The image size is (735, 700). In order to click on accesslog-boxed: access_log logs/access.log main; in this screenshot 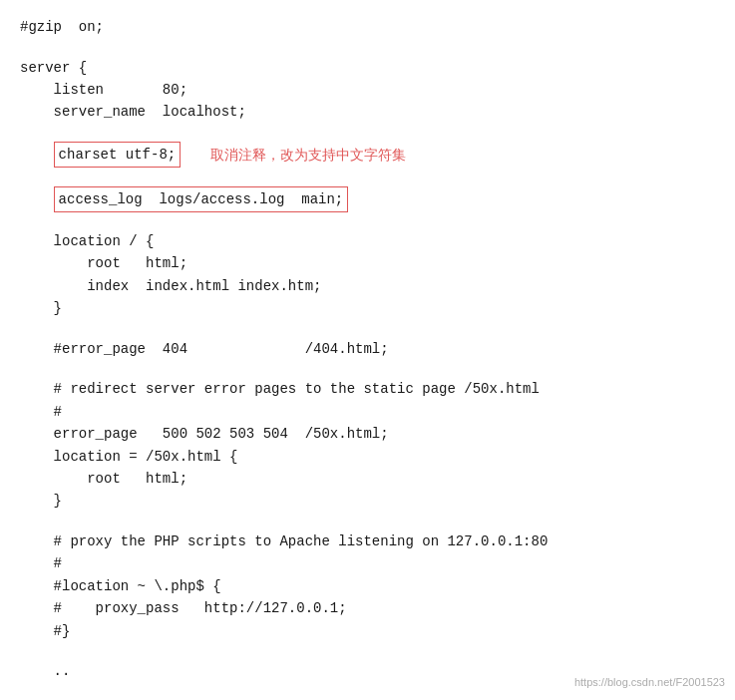, I will do `click(201, 199)`.